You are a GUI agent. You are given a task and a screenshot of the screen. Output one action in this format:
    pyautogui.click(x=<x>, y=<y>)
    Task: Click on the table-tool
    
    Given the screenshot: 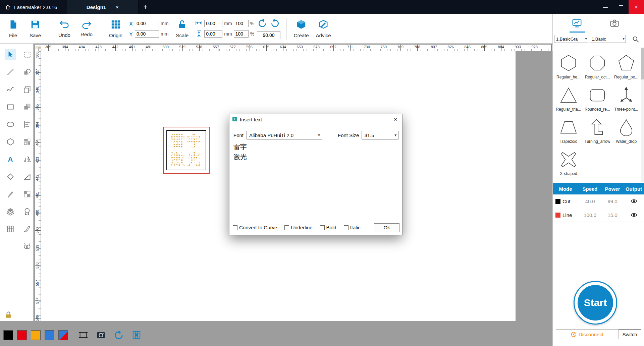 What is the action you would take?
    pyautogui.click(x=10, y=229)
    